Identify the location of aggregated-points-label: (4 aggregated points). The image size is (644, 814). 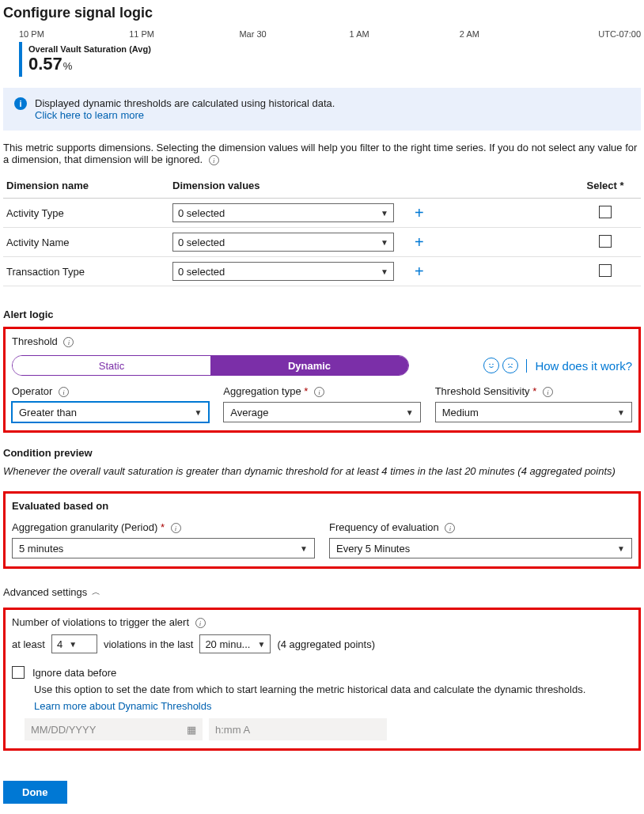
(326, 644).